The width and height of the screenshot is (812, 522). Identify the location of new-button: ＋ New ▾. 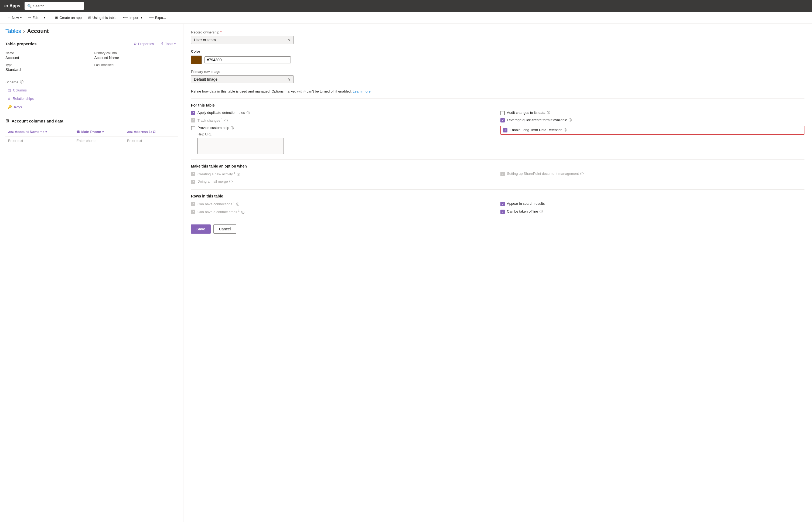
(14, 18).